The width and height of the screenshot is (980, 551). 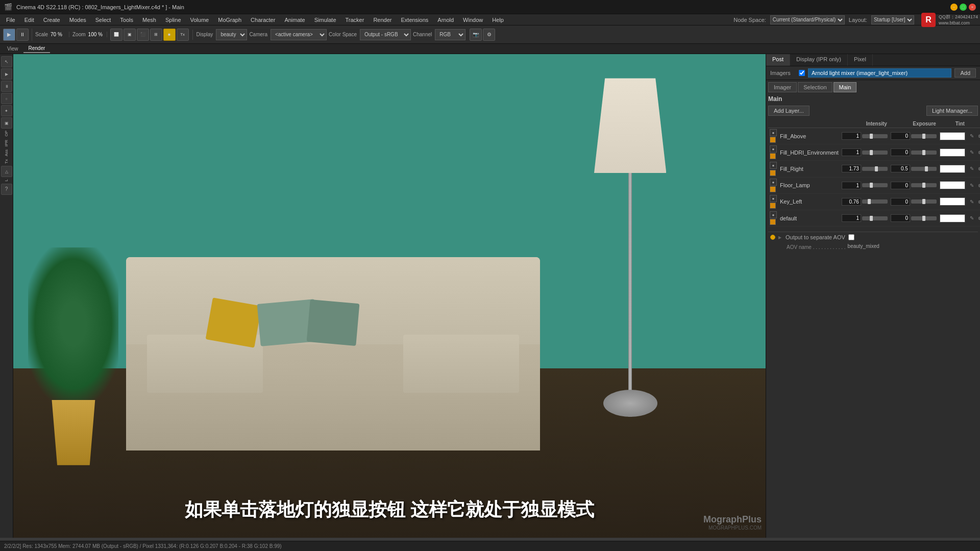 I want to click on menu-simulate: Simulate, so click(x=326, y=20).